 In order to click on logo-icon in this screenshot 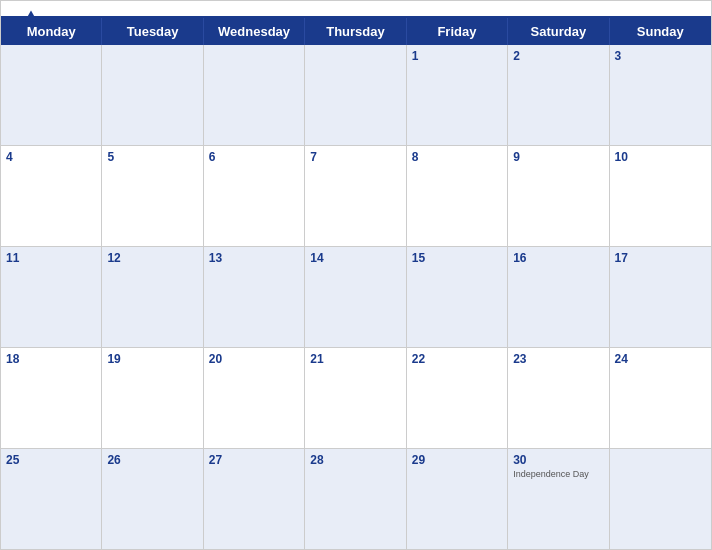, I will do `click(31, 17)`.